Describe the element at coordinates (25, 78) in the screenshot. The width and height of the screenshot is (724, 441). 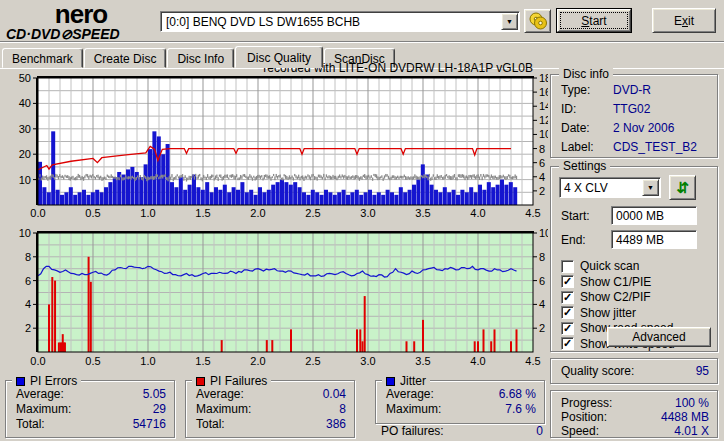
I see `svg-text: 50` at that location.